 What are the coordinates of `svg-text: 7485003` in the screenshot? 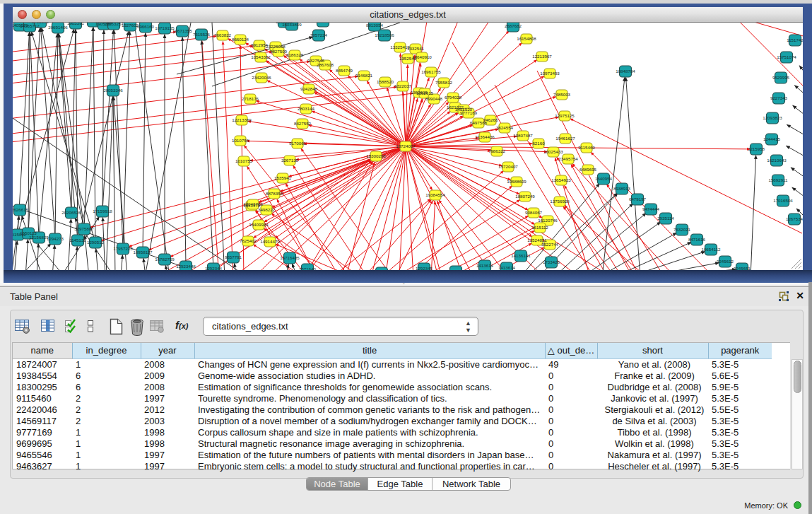 It's located at (563, 95).